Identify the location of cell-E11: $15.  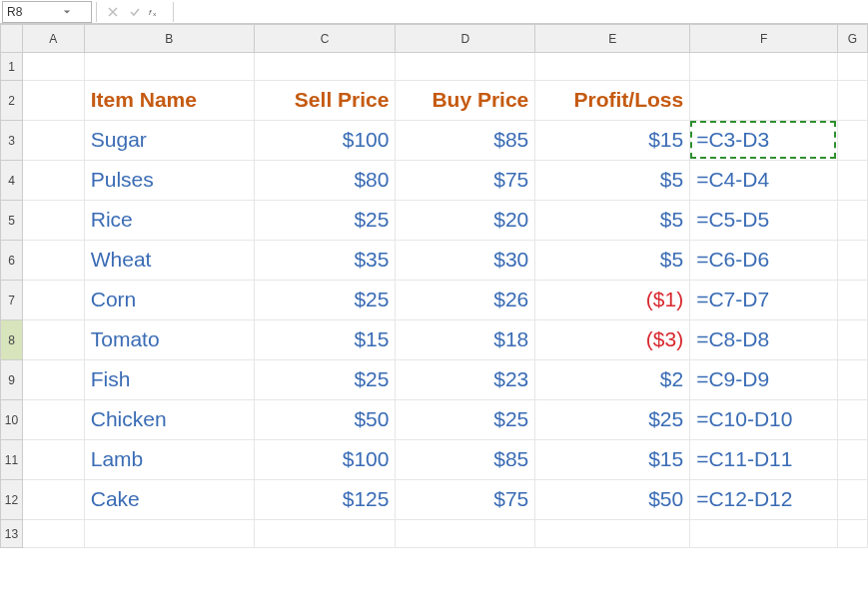
(613, 460).